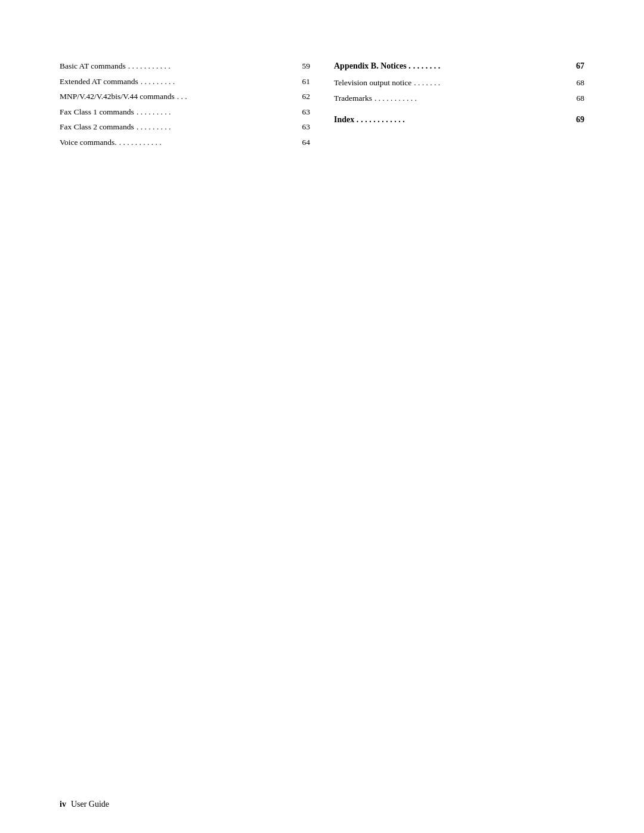 The image size is (644, 833). What do you see at coordinates (185, 112) in the screenshot?
I see `toc-entry: Fax Class 1 commands . . . . . . . . . 6…` at bounding box center [185, 112].